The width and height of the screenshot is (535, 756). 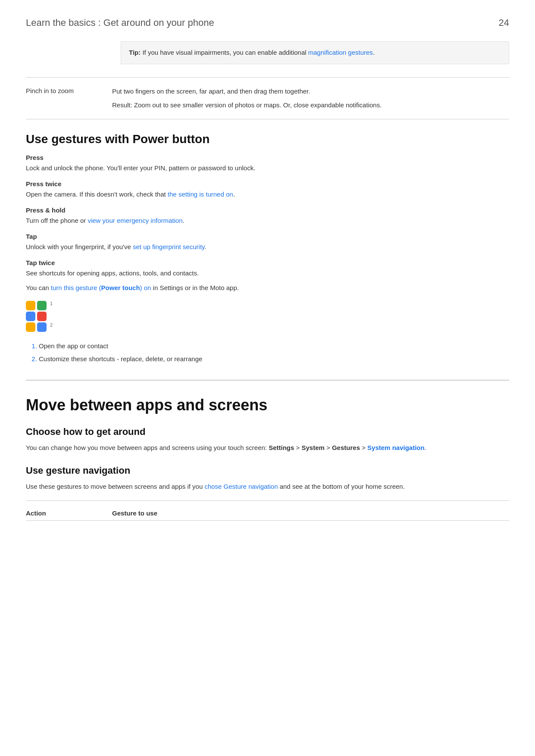 I want to click on list-item-1: Open the app or contact, so click(x=274, y=347).